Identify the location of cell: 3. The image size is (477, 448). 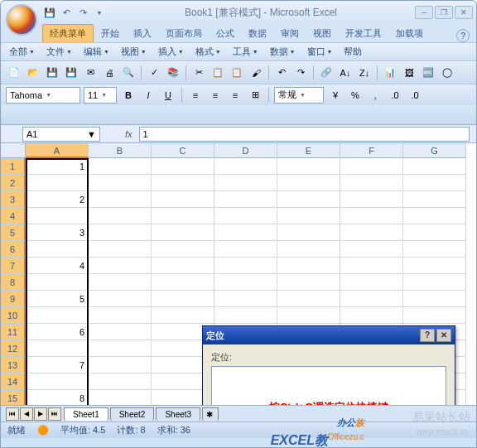
(57, 233).